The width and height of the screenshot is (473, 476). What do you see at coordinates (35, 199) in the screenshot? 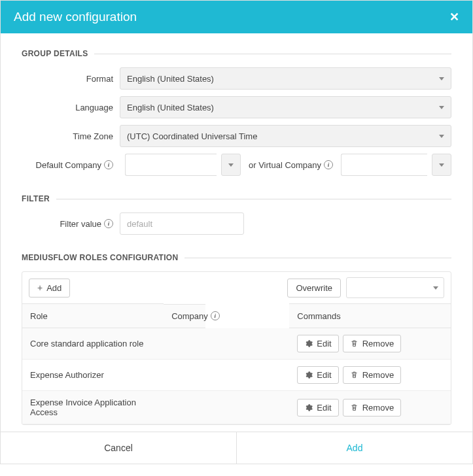
I see `section-label-text: FILTER` at bounding box center [35, 199].